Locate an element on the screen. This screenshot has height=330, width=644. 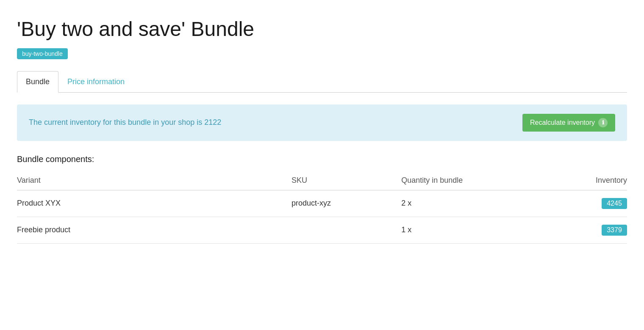
col-header-quantity: Quantity in bundle is located at coordinates (462, 181).